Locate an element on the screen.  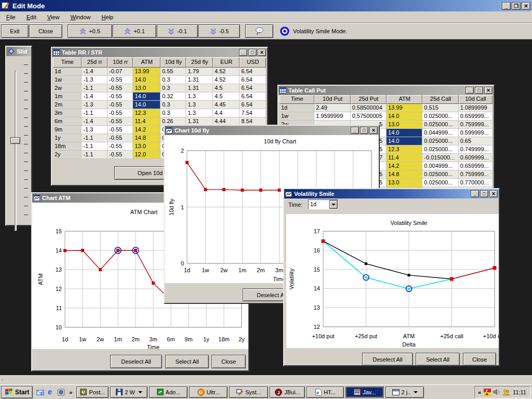
m0p1-toolbar-button: -0.1 is located at coordinates (178, 31).